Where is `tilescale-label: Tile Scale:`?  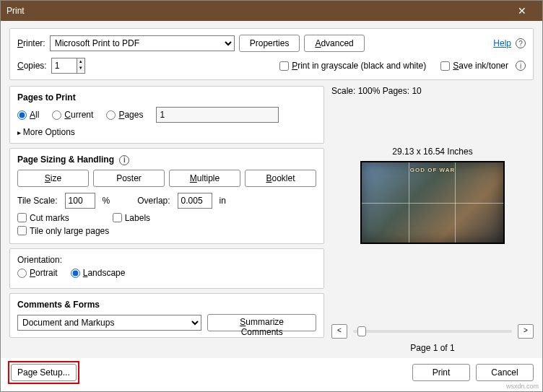 tilescale-label: Tile Scale: is located at coordinates (38, 201).